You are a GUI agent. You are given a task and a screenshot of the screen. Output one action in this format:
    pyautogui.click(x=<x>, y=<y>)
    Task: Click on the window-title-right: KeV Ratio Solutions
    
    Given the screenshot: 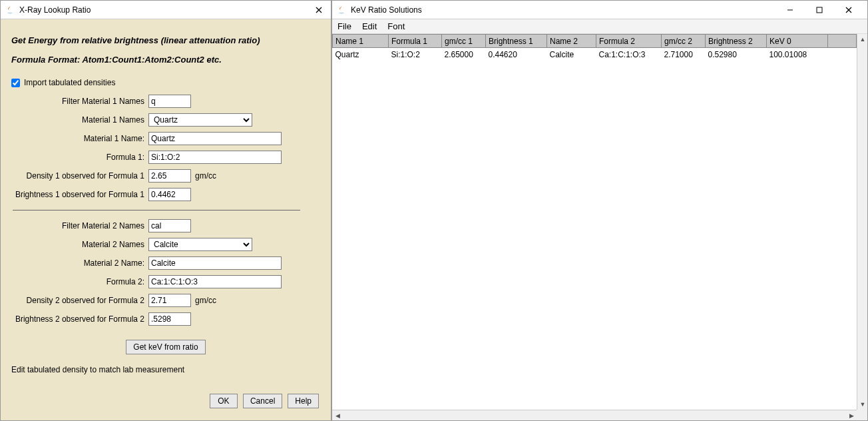 What is the action you would take?
    pyautogui.click(x=563, y=10)
    